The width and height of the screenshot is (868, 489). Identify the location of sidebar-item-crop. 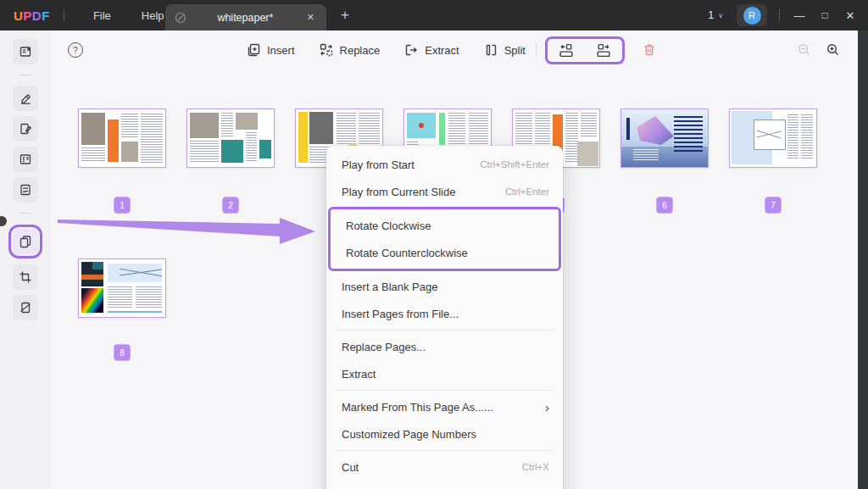
(25, 277).